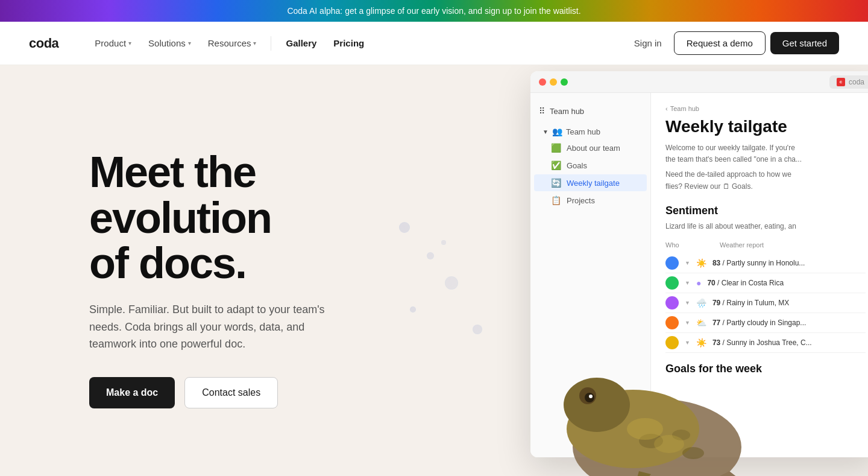 The image size is (868, 476). What do you see at coordinates (766, 323) in the screenshot?
I see `table-row: ▼ ⛅ 77 / Partly cloudy in Singap...` at bounding box center [766, 323].